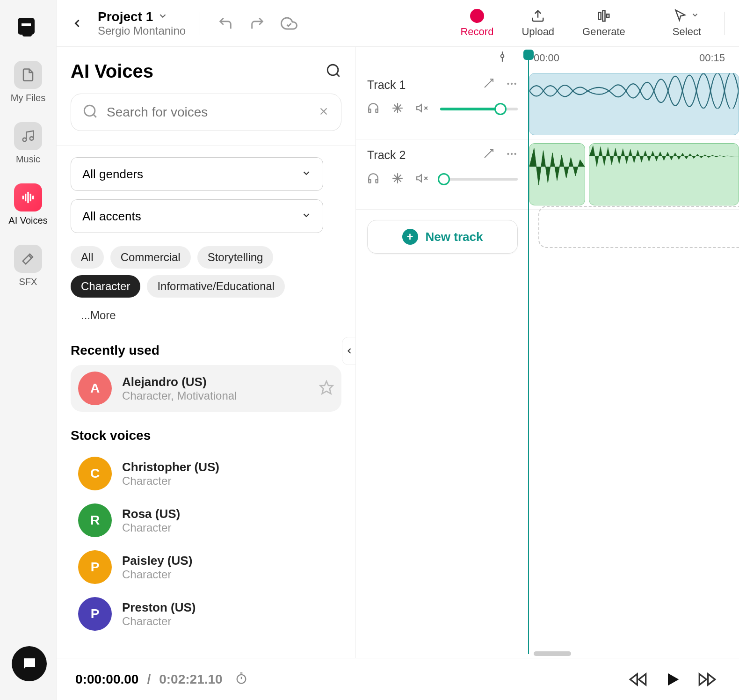  What do you see at coordinates (216, 286) in the screenshot?
I see `chip-informative: Informative/Educational` at bounding box center [216, 286].